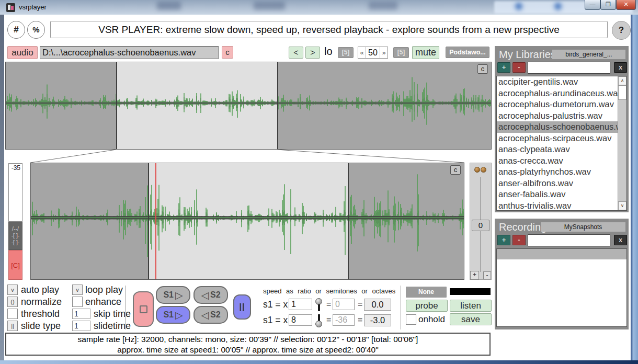  I want to click on library-add-button: +, so click(504, 67).